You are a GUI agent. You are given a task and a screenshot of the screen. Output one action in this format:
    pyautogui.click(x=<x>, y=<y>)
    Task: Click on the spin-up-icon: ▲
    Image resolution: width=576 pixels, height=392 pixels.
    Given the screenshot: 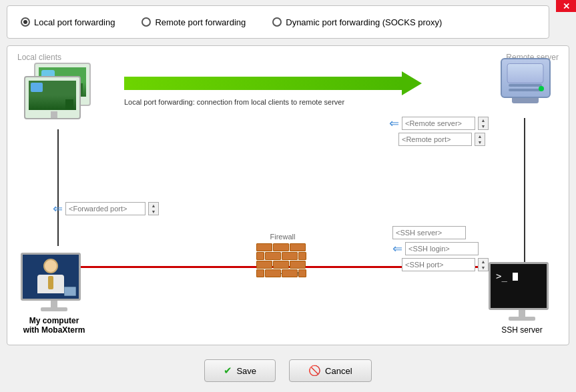 What is the action you would take?
    pyautogui.click(x=483, y=120)
    